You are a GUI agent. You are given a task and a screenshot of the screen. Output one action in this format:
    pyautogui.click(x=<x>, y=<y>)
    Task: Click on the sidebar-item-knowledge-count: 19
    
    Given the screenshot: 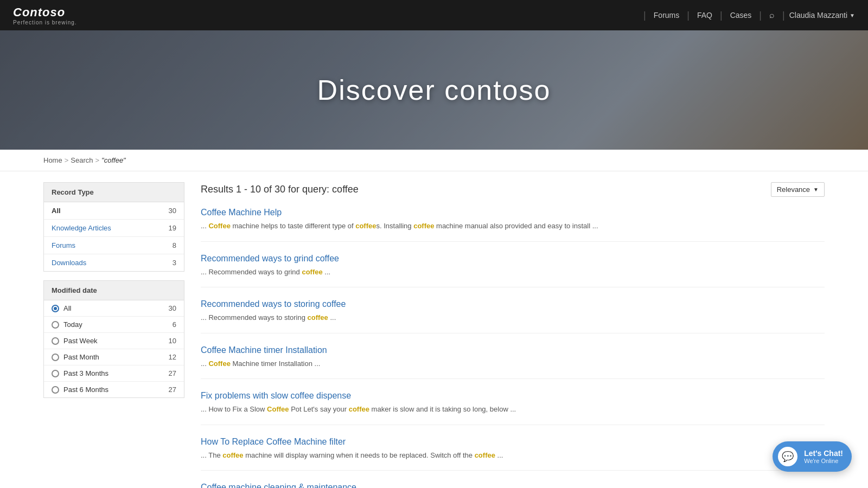 What is the action you would take?
    pyautogui.click(x=173, y=228)
    